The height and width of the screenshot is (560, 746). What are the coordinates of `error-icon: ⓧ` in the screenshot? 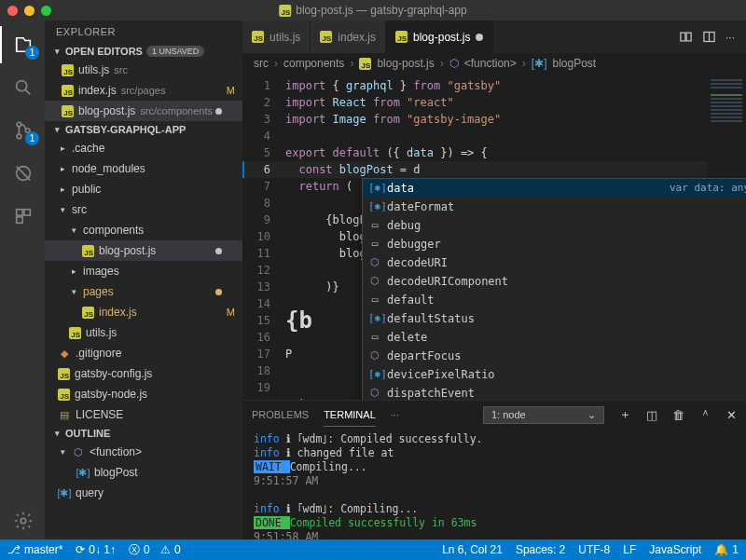 It's located at (134, 550).